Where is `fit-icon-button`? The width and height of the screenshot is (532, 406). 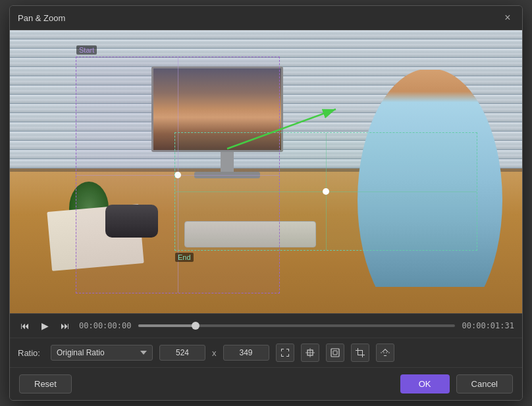 fit-icon-button is located at coordinates (285, 353).